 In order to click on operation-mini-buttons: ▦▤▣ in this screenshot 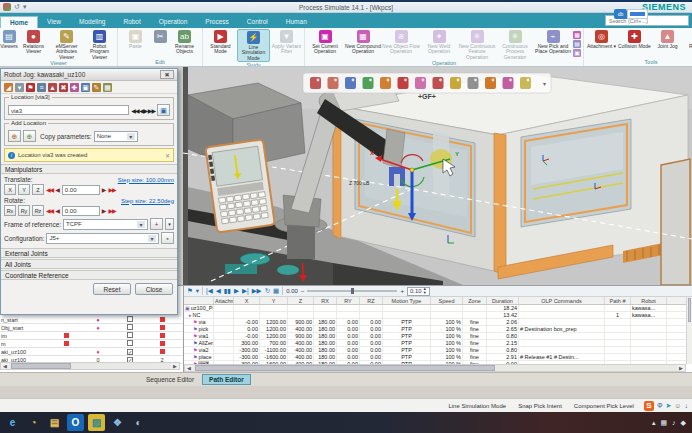, I will do `click(577, 44)`.